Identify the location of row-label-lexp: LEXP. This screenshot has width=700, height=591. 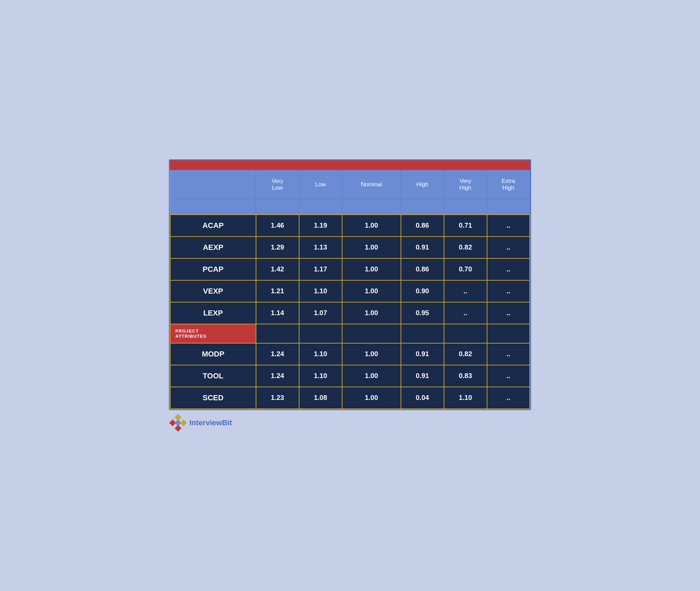
(213, 313).